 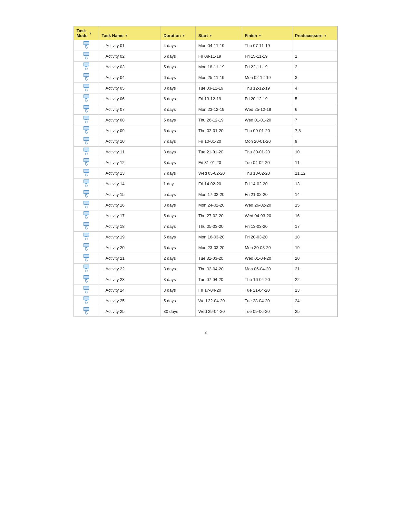 What do you see at coordinates (219, 237) in the screenshot?
I see `start-cell: Mon 16-03-20` at bounding box center [219, 237].